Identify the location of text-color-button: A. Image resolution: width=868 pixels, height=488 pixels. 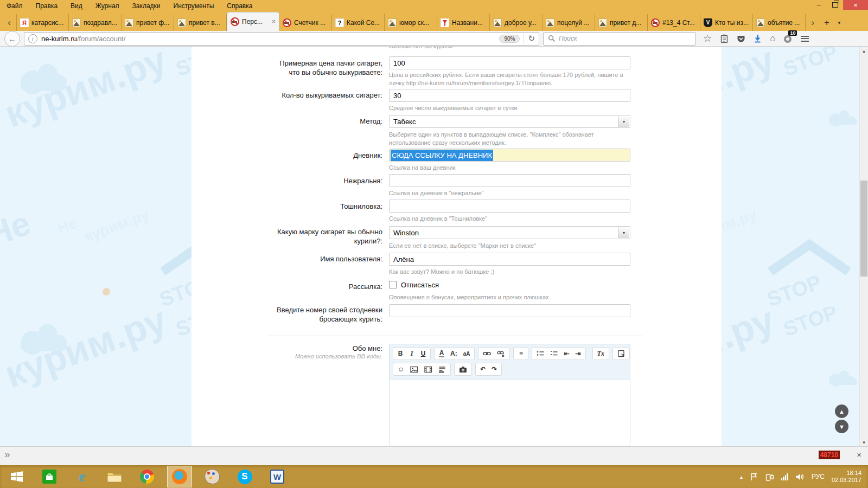
(442, 354).